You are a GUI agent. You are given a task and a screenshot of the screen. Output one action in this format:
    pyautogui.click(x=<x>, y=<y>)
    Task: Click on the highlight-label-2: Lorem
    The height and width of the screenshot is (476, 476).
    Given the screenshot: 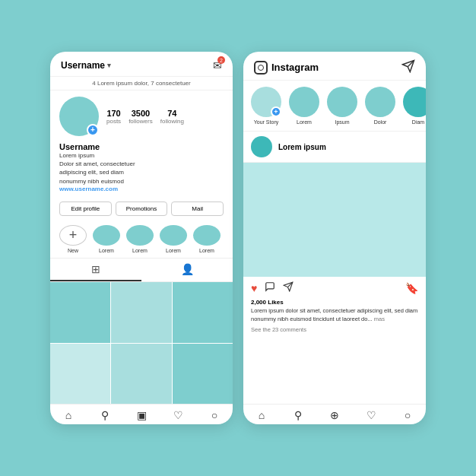 What is the action you would take?
    pyautogui.click(x=140, y=251)
    